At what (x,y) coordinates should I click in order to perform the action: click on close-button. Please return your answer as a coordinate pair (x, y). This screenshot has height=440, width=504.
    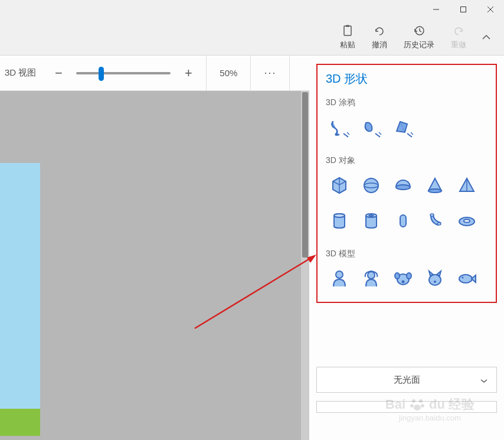
    Looking at the image, I should click on (490, 9).